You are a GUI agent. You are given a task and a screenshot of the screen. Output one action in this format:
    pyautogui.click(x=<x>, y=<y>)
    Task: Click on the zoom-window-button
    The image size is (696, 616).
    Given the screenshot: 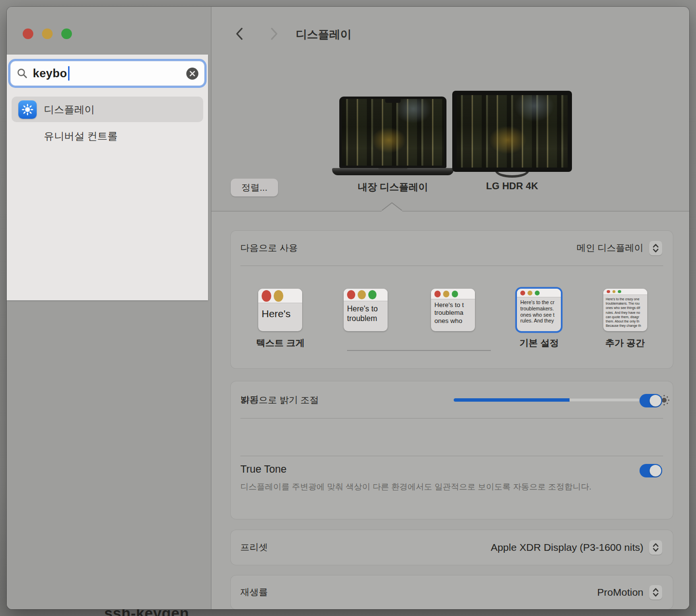 What is the action you would take?
    pyautogui.click(x=67, y=34)
    